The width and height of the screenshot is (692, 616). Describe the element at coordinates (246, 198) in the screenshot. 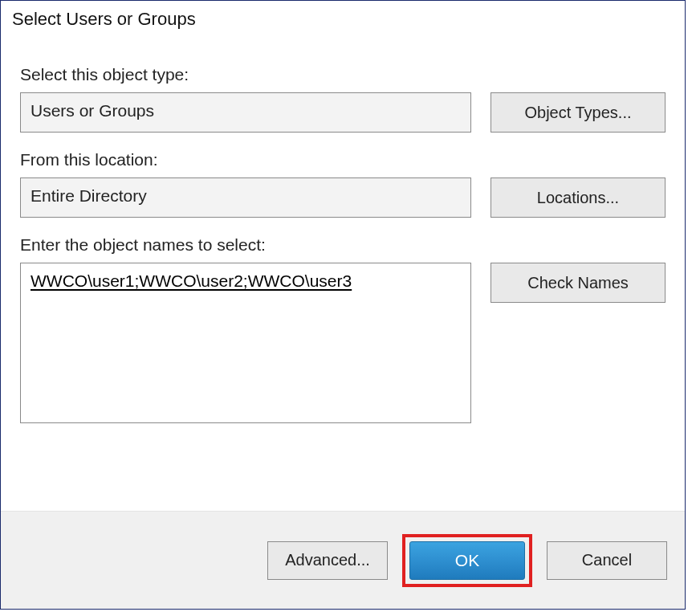

I see `location-field: Entire Directory` at that location.